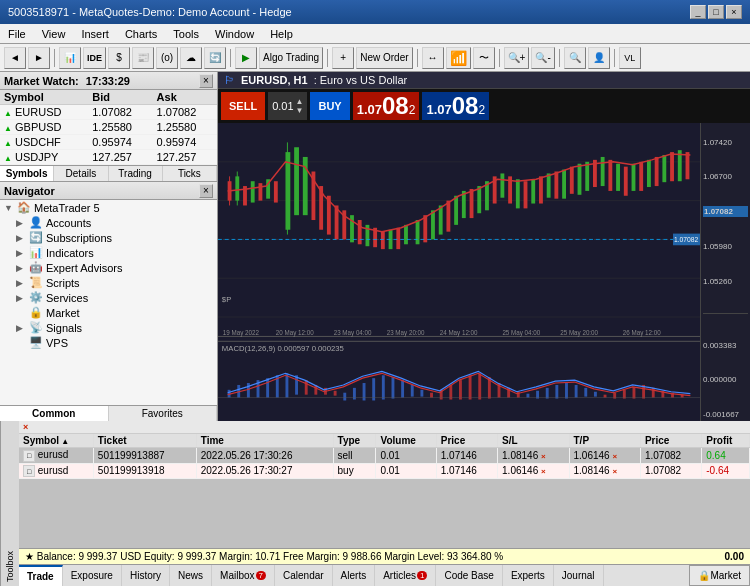  What do you see at coordinates (108, 127) in the screenshot?
I see `market-watch-panel: Market Watch: 17:33:29 × Symbol Bid Ask` at bounding box center [108, 127].